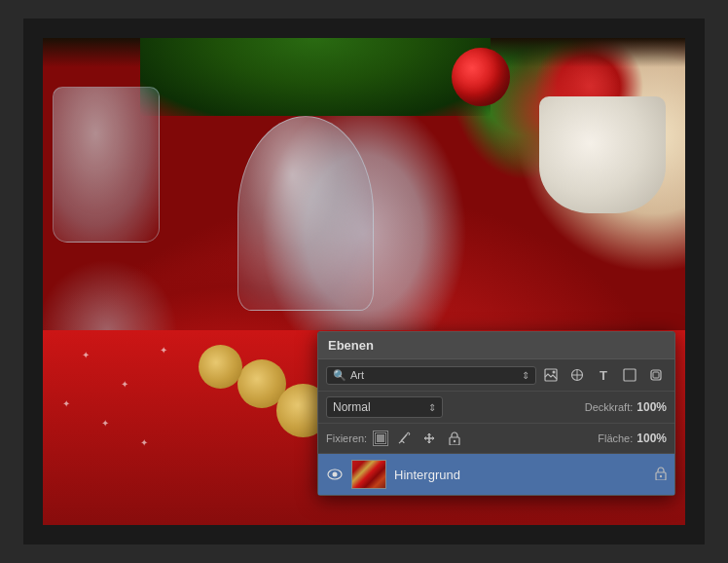  I want to click on fix-position-icon, so click(381, 438).